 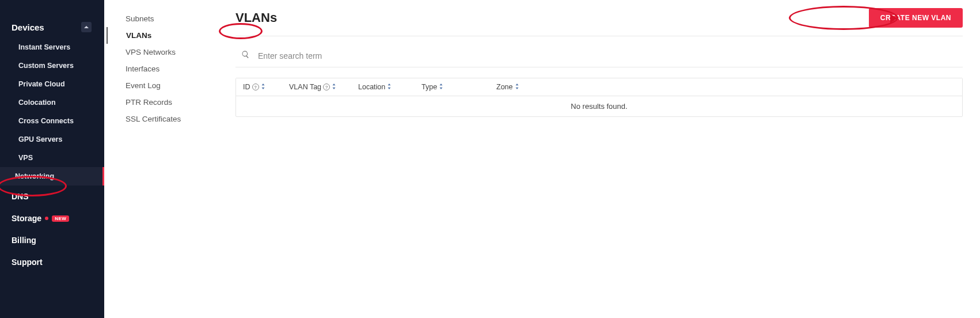 What do you see at coordinates (52, 240) in the screenshot?
I see `sidebar-item-billing: Billing` at bounding box center [52, 240].